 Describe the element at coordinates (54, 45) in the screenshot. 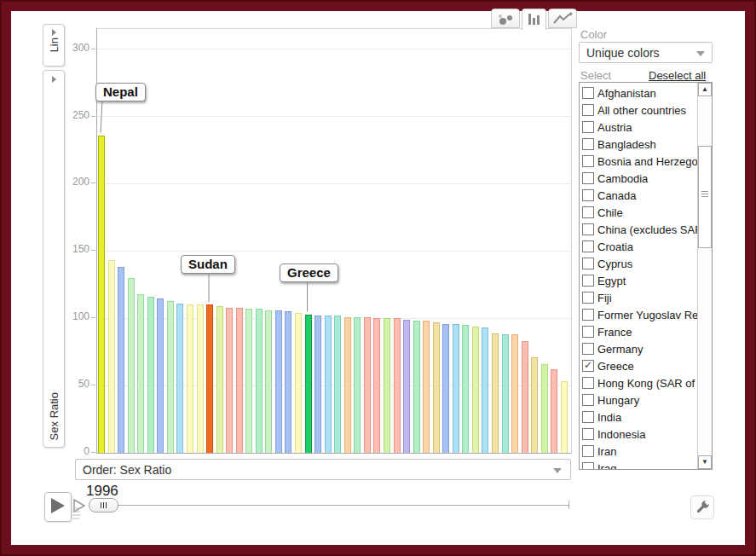

I see `y-scale-dropdown: Lin` at that location.